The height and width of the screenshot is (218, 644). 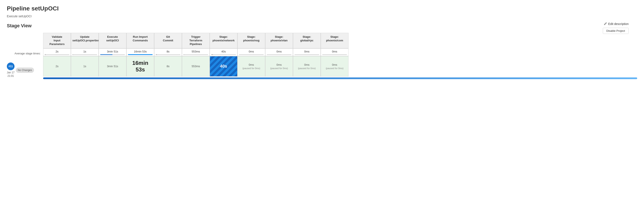 I want to click on run-date: Jan 17, so click(x=10, y=72).